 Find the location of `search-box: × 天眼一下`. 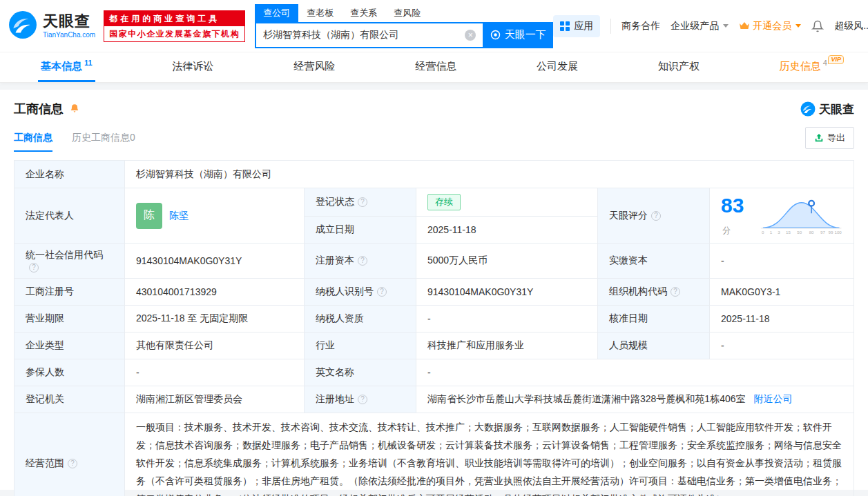

search-box: × 天眼一下 is located at coordinates (404, 35).